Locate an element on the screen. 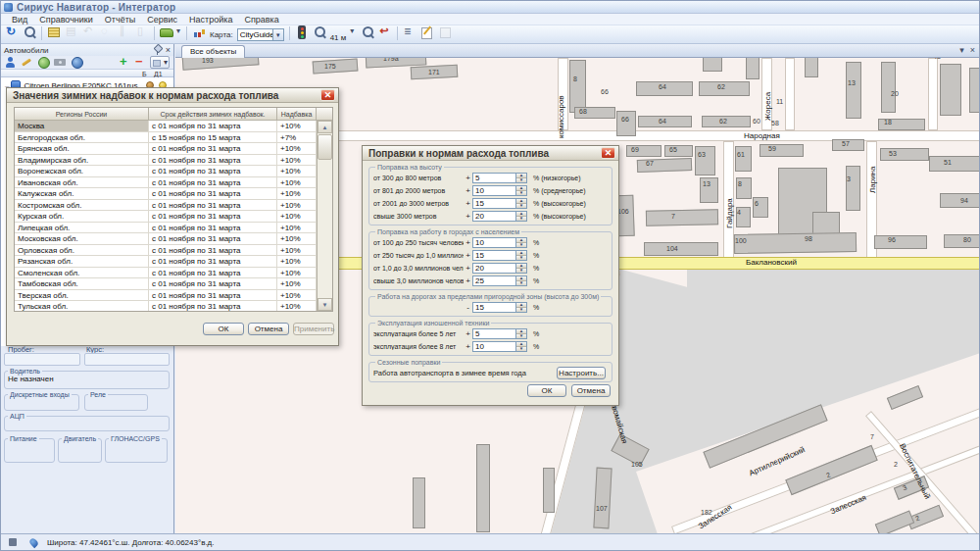  table-row: Тверская обл.с 01 ноября по 31 марта+10% is located at coordinates (166, 296).